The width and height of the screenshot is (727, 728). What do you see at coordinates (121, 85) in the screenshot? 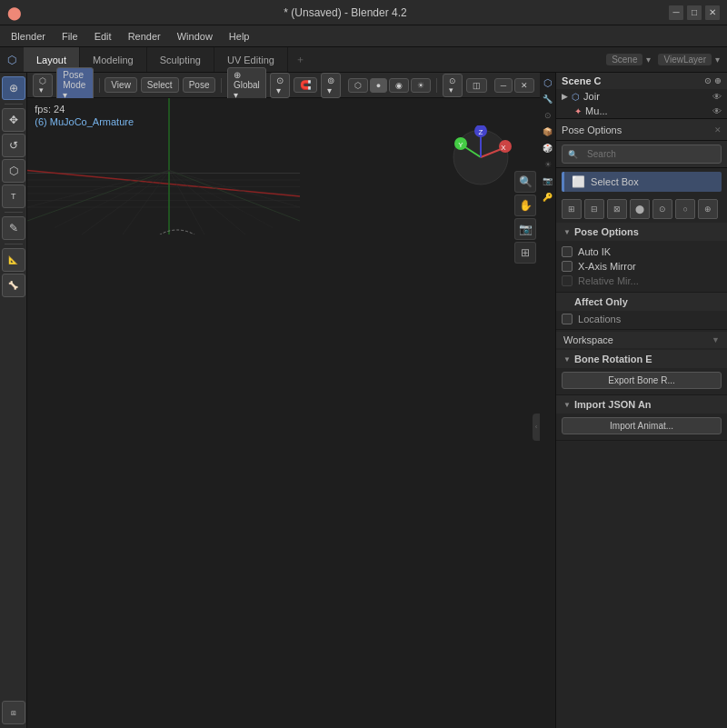
I see `view-menu: View` at bounding box center [121, 85].